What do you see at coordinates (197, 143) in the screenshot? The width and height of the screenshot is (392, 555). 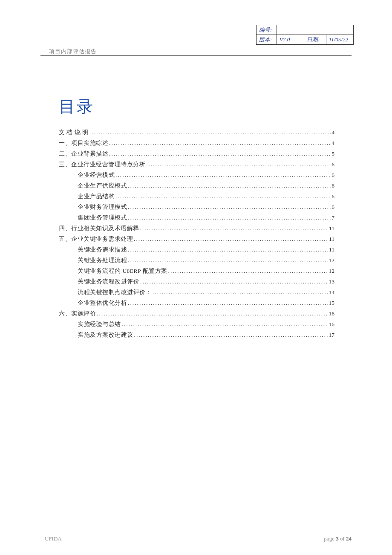 I see `toc-entry: 一、项目实施综述4` at bounding box center [197, 143].